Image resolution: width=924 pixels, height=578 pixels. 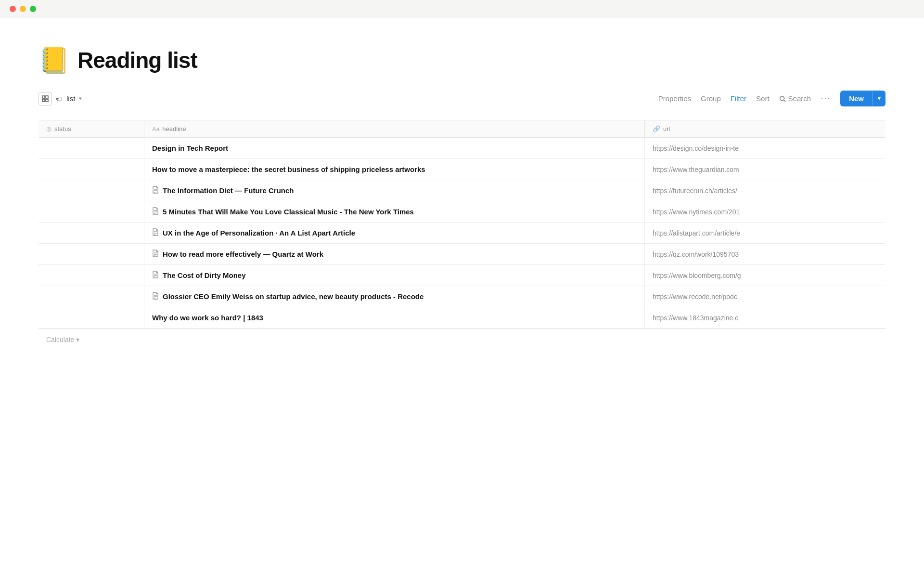 I want to click on traffic-light-green, so click(x=33, y=9).